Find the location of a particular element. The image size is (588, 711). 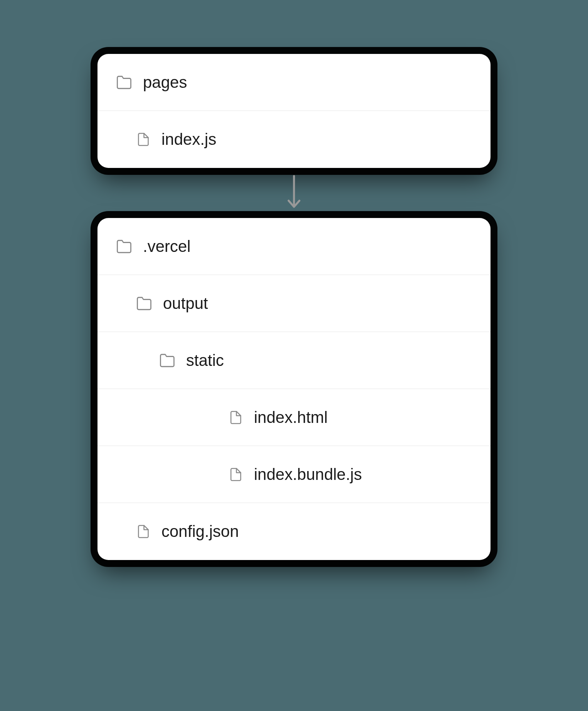

source-tree-card: pages index.js is located at coordinates (294, 111).